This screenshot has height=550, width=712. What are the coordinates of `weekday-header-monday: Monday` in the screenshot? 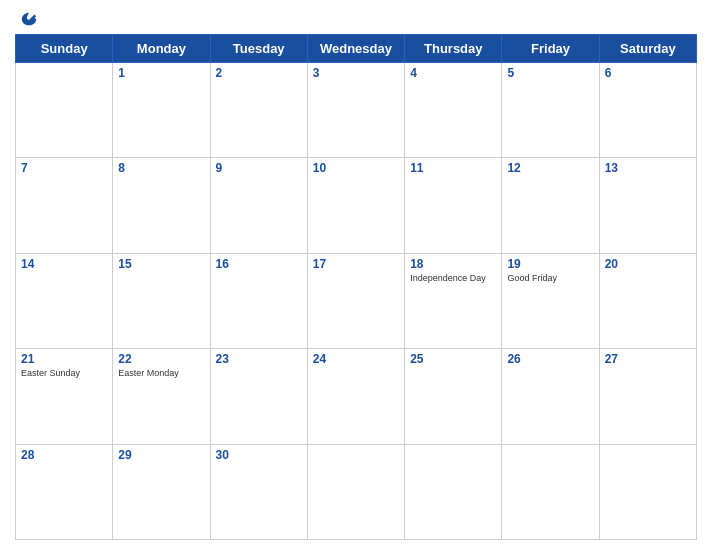 It's located at (162, 49).